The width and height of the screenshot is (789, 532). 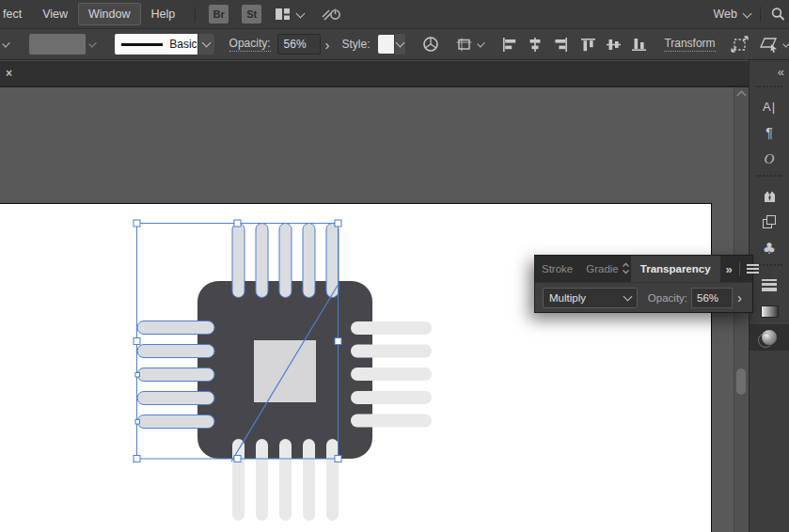 I want to click on arrange-documents-chevron-icon, so click(x=301, y=13).